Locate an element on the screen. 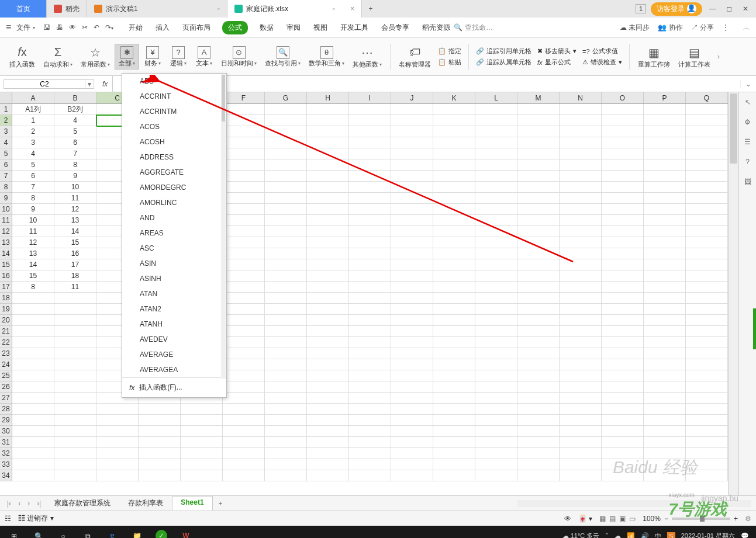 The width and height of the screenshot is (756, 538). zoom-level: 100% is located at coordinates (651, 519).